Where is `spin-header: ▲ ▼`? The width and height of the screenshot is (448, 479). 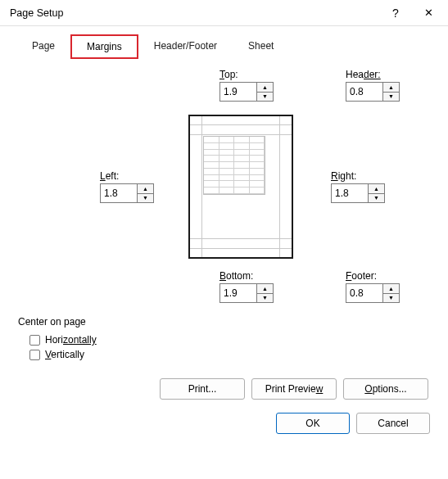
spin-header: ▲ ▼ is located at coordinates (373, 92).